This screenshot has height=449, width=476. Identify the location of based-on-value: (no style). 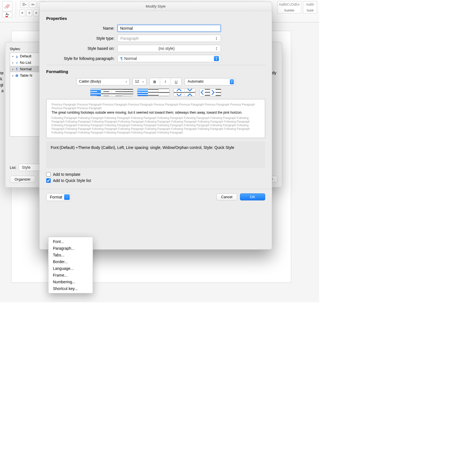
(167, 48).